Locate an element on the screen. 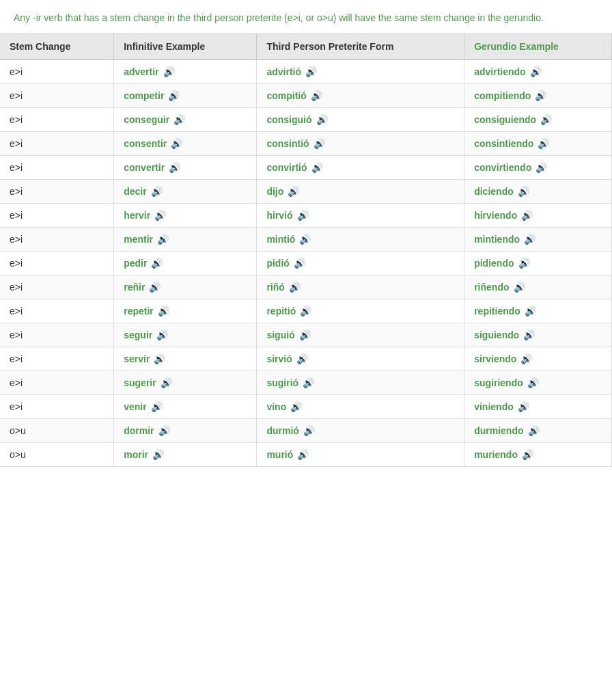  preterite-text: murió is located at coordinates (280, 455).